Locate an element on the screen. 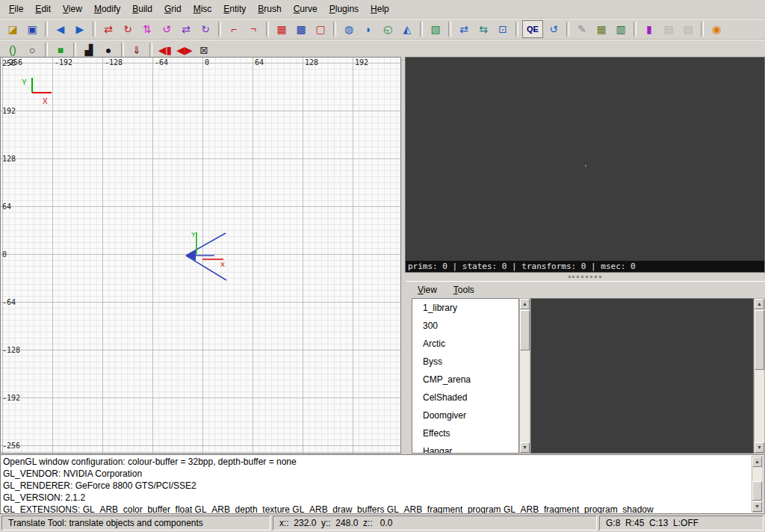  rotate-z-icon: ↻ is located at coordinates (205, 29).